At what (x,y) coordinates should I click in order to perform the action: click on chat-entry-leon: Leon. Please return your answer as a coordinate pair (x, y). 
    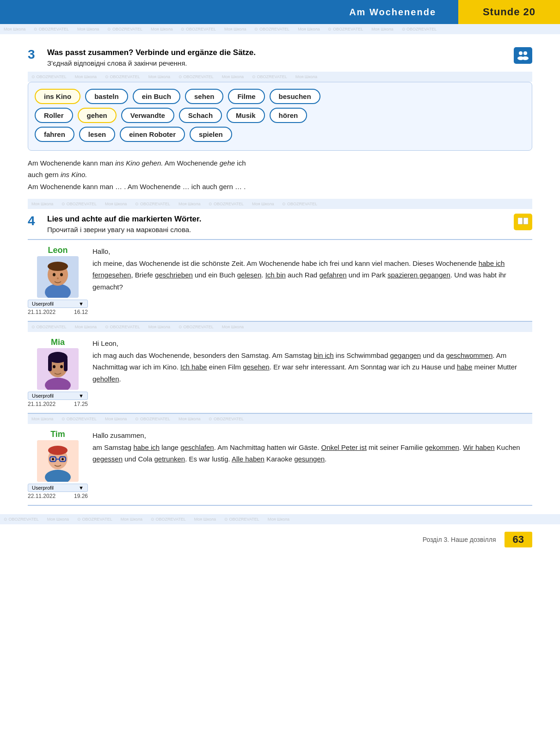
    Looking at the image, I should click on (280, 281).